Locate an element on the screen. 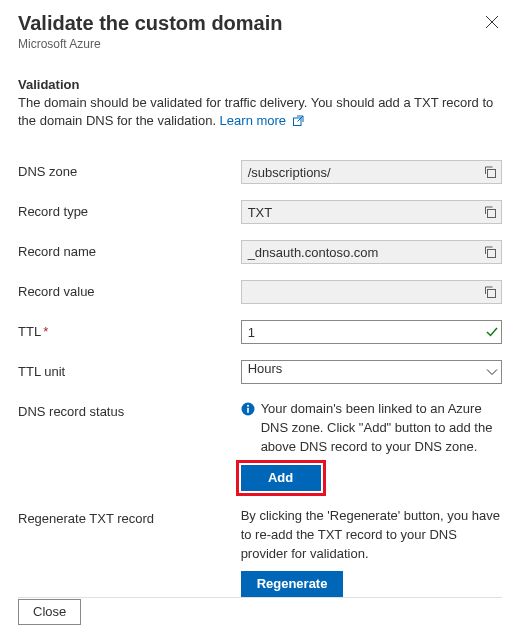 Image resolution: width=520 pixels, height=626 pixels. record-value-field is located at coordinates (372, 292).